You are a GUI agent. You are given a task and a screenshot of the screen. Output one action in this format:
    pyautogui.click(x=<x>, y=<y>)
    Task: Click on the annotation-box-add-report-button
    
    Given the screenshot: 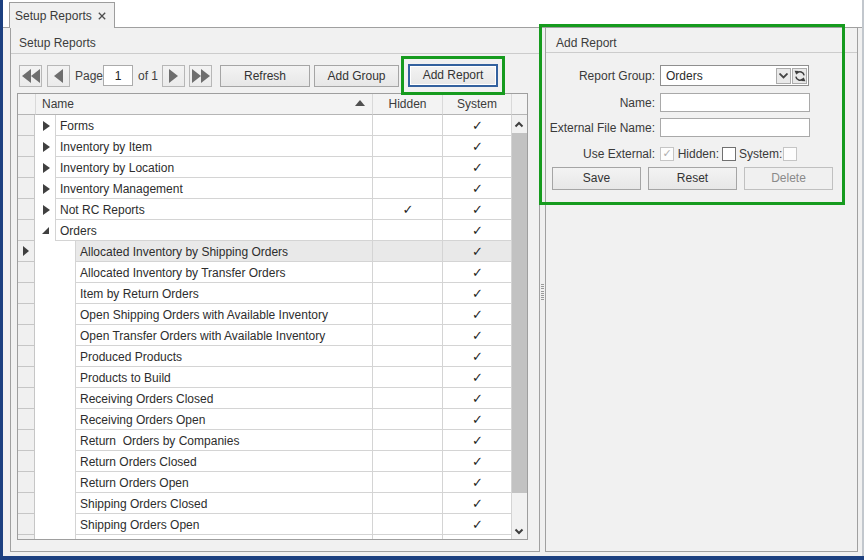 What is the action you would take?
    pyautogui.click(x=453, y=76)
    